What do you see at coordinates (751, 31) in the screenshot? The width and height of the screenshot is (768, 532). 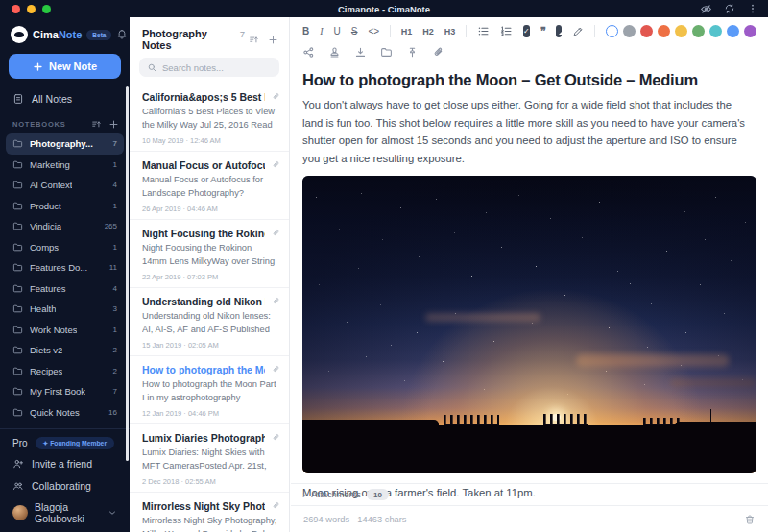 I see `color-purple-swatch` at bounding box center [751, 31].